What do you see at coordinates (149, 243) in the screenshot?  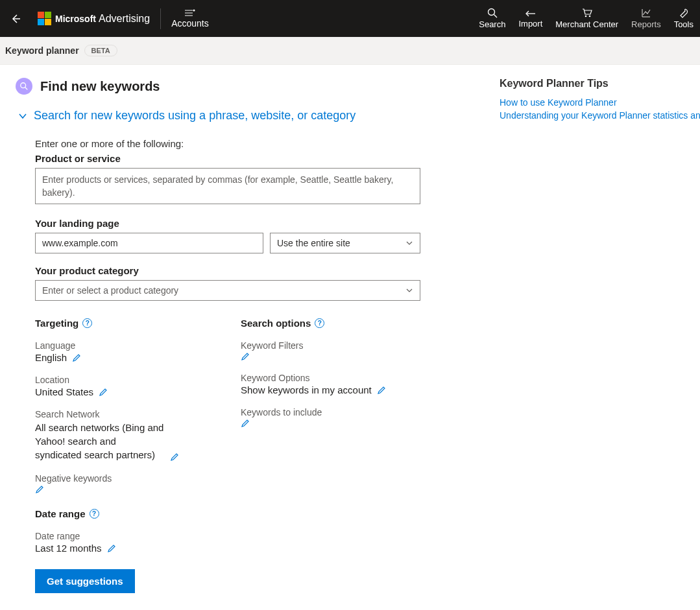 I see `landing-page-input` at bounding box center [149, 243].